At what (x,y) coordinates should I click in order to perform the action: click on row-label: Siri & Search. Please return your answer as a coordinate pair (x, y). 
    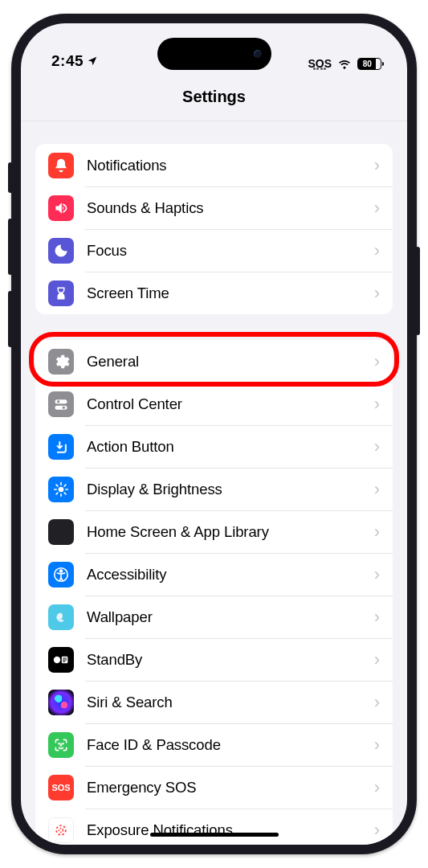
    Looking at the image, I should click on (230, 702).